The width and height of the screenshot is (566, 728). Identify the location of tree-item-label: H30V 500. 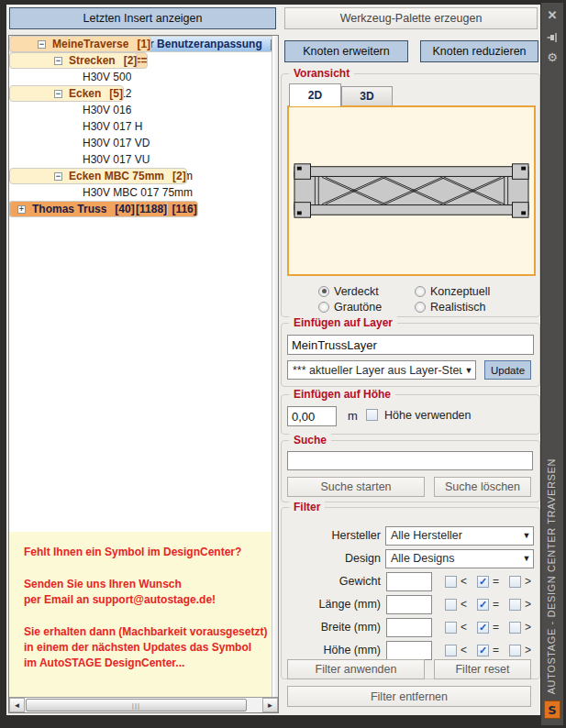
(106, 77).